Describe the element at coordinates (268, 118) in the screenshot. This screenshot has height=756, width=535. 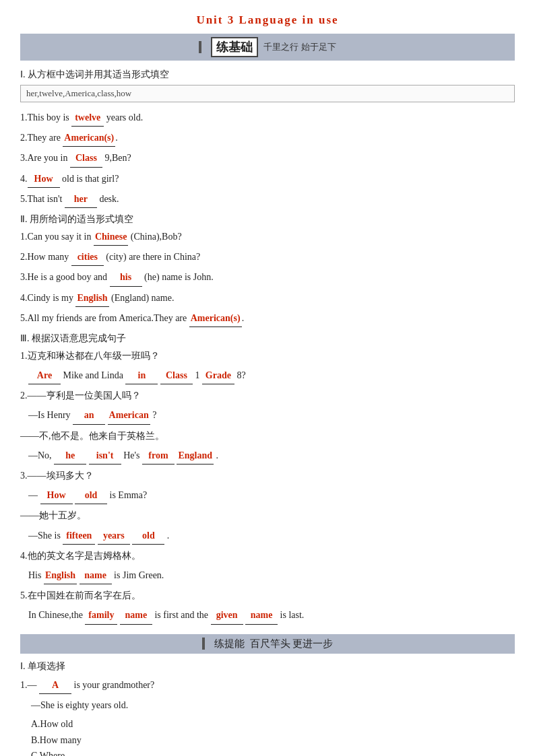
I see `partI-line1: 1.This boy is twelve years old.` at that location.